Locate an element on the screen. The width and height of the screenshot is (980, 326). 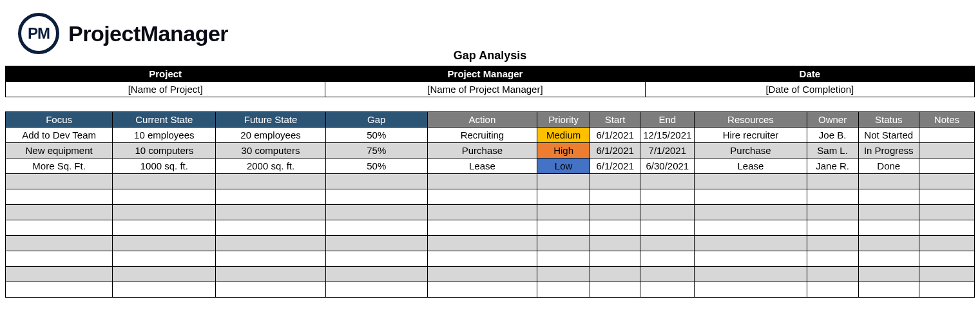
meta-value-manager: [Name of Project Manager] is located at coordinates (485, 90).